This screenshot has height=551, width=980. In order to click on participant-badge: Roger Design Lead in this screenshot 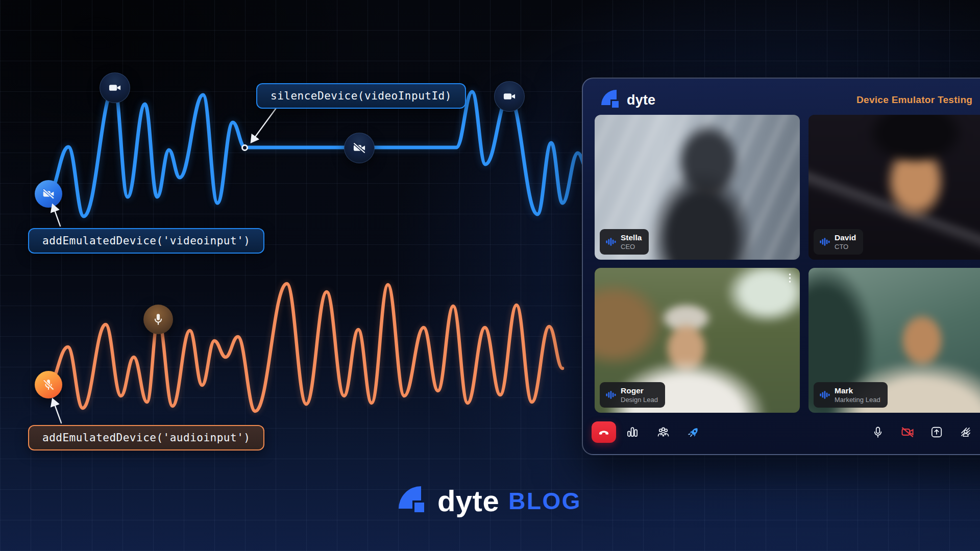, I will do `click(632, 395)`.